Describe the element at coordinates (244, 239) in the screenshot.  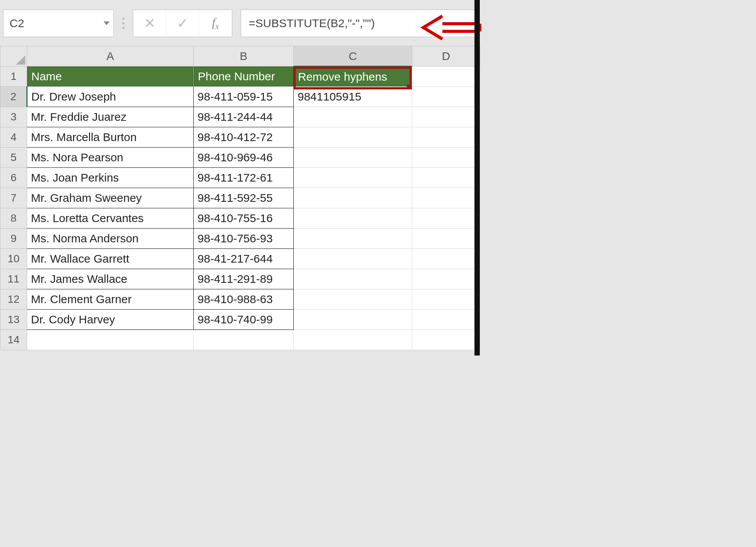
I see `cell-B9: 98-410-756-93` at that location.